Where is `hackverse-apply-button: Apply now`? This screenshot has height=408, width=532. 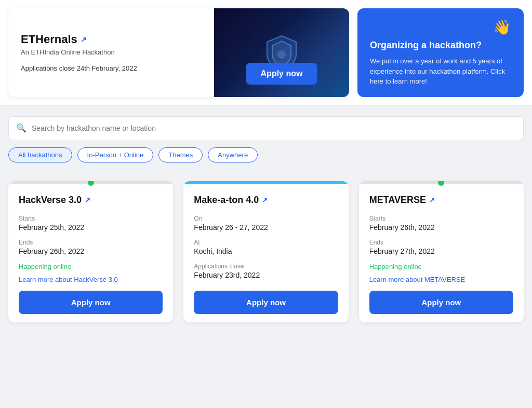 hackverse-apply-button: Apply now is located at coordinates (90, 302).